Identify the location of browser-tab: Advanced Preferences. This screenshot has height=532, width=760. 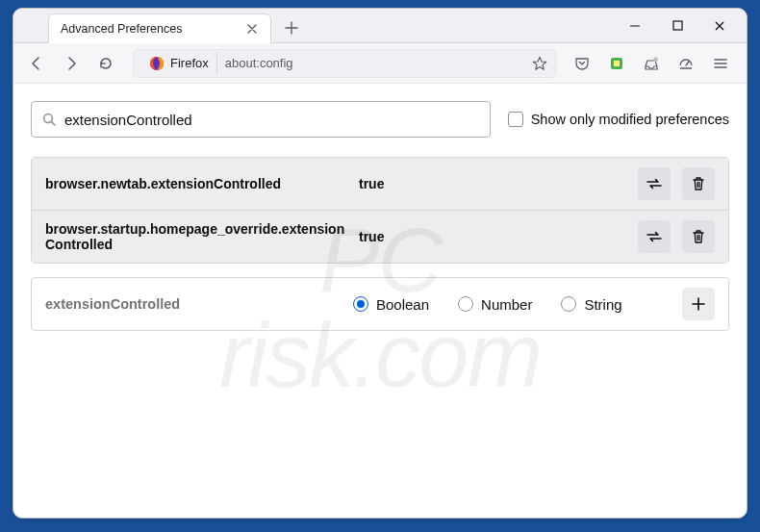
(160, 29).